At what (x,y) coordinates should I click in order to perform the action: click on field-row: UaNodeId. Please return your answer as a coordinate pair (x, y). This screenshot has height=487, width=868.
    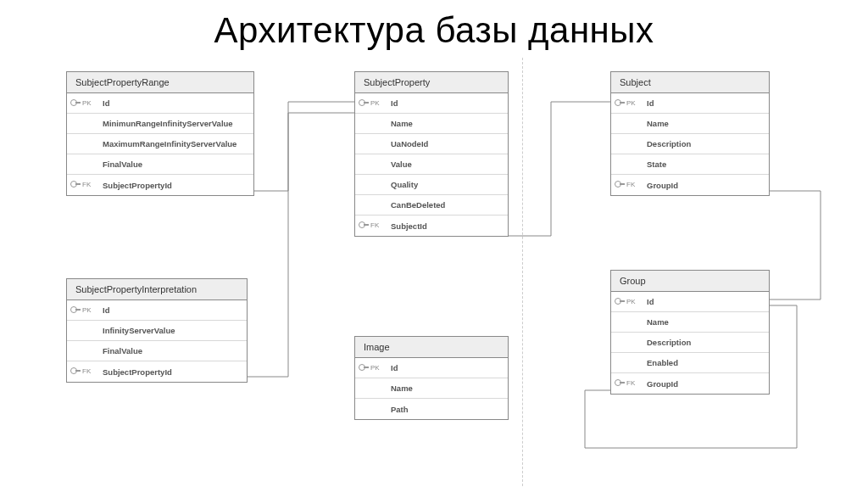
    Looking at the image, I should click on (431, 144).